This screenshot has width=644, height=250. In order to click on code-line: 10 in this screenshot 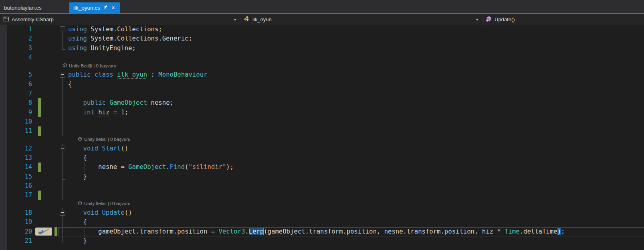, I will do `click(322, 122)`.